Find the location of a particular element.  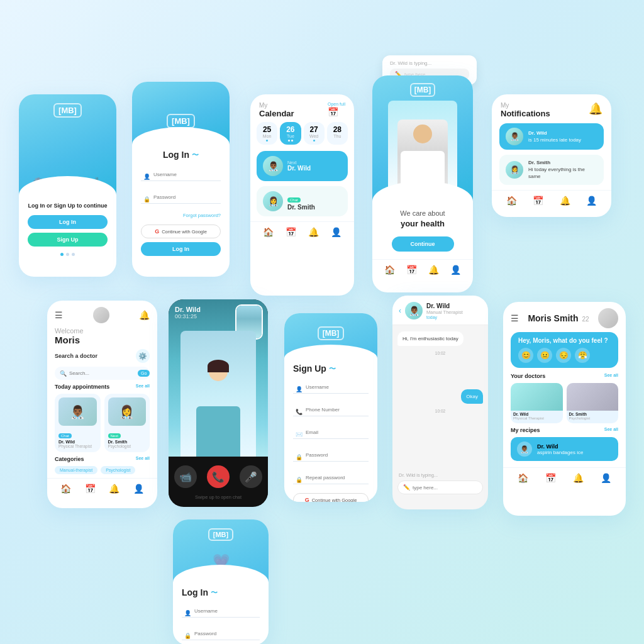

nav-bell5: 🔔 is located at coordinates (565, 201).